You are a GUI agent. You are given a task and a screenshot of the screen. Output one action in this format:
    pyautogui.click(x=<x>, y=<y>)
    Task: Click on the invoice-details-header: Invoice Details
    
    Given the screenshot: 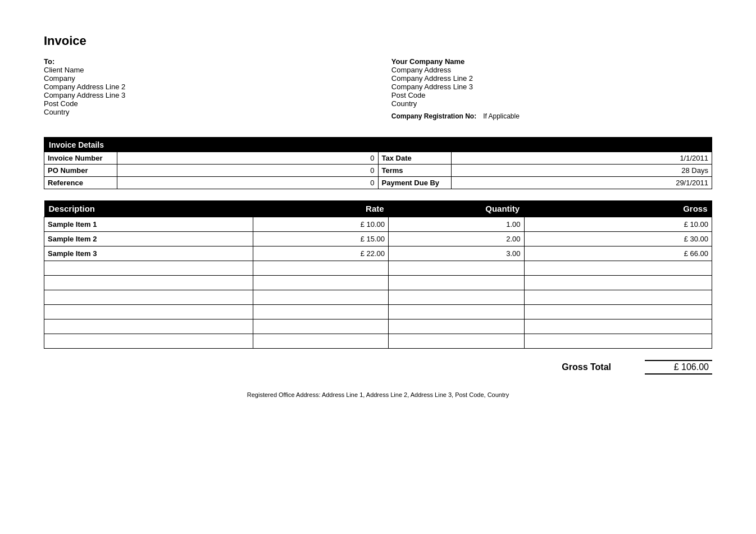 What is the action you would take?
    pyautogui.click(x=378, y=145)
    